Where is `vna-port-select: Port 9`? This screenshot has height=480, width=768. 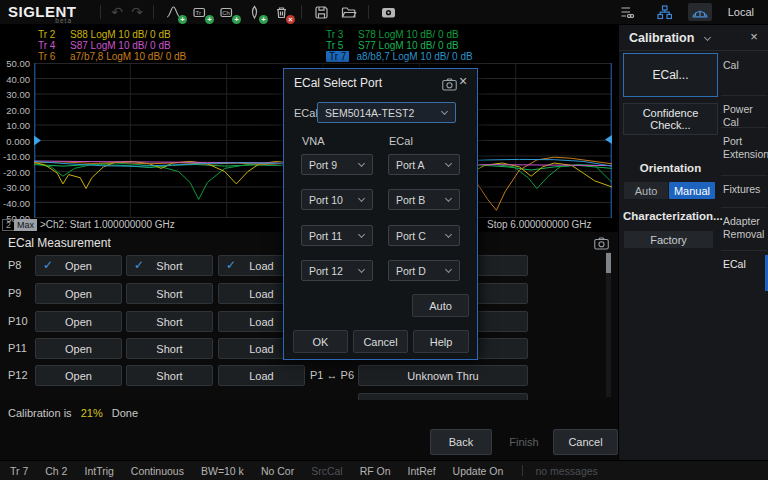 vna-port-select: Port 9 is located at coordinates (337, 164).